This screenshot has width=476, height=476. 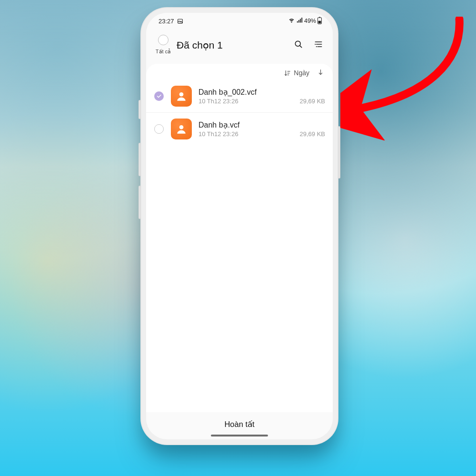 What do you see at coordinates (302, 73) in the screenshot?
I see `sort-label: Ngày` at bounding box center [302, 73].